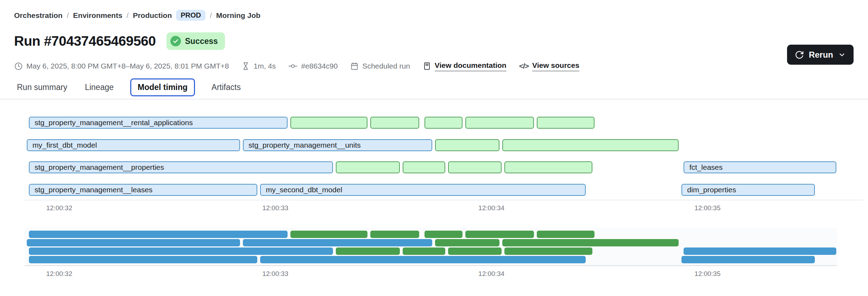 This screenshot has height=296, width=868. What do you see at coordinates (275, 274) in the screenshot?
I see `minimap-tick-12:00:33: 12:00:33` at bounding box center [275, 274].